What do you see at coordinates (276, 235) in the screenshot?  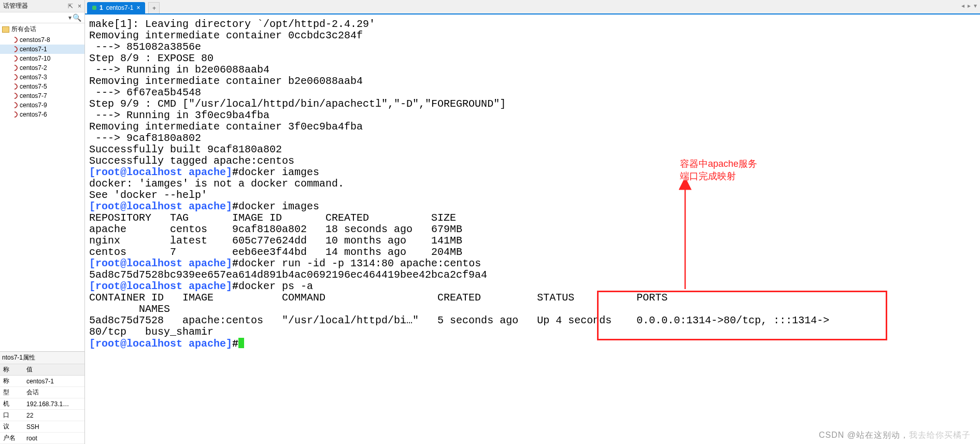 I see `term-block-c: REPOSITORY TAG IMAGE ID CREATED SIZE apa…` at bounding box center [276, 235].